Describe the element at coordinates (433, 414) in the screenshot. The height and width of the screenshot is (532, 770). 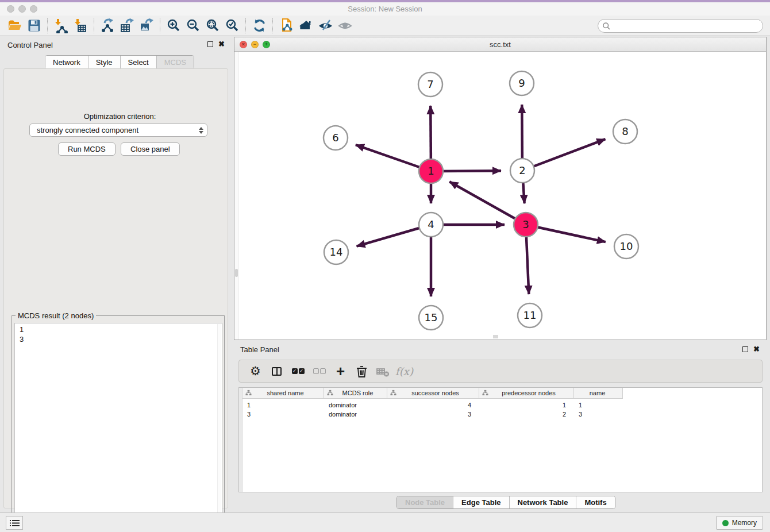
I see `cell-successor-nodes: 3` at that location.